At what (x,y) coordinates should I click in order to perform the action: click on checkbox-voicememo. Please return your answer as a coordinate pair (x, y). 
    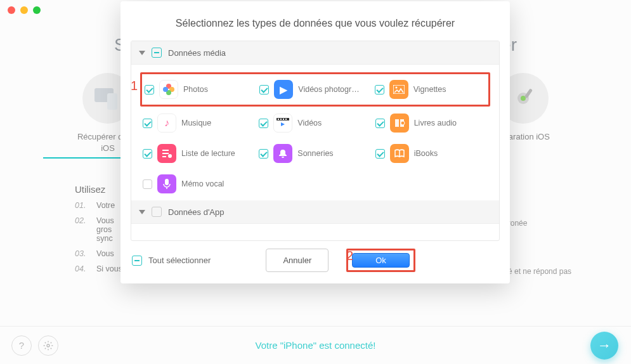
    Looking at the image, I should click on (147, 184).